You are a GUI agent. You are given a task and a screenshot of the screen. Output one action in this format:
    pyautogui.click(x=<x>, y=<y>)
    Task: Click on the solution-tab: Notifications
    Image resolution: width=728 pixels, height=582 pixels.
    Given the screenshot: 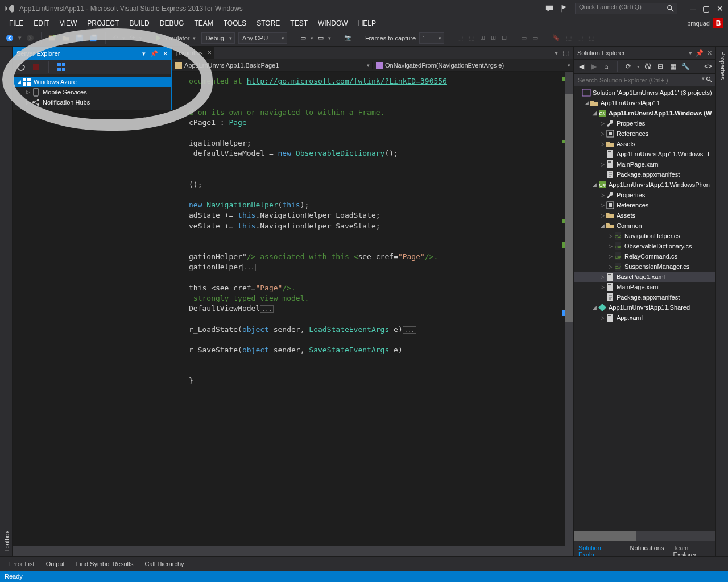 What is the action you would take?
    pyautogui.click(x=647, y=549)
    